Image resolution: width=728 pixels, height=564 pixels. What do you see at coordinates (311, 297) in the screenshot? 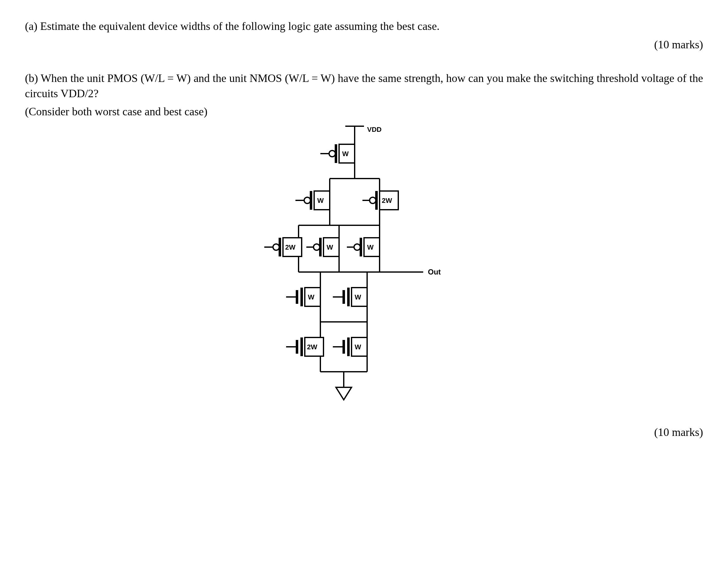
I see `nmos1a-label: W` at bounding box center [311, 297].